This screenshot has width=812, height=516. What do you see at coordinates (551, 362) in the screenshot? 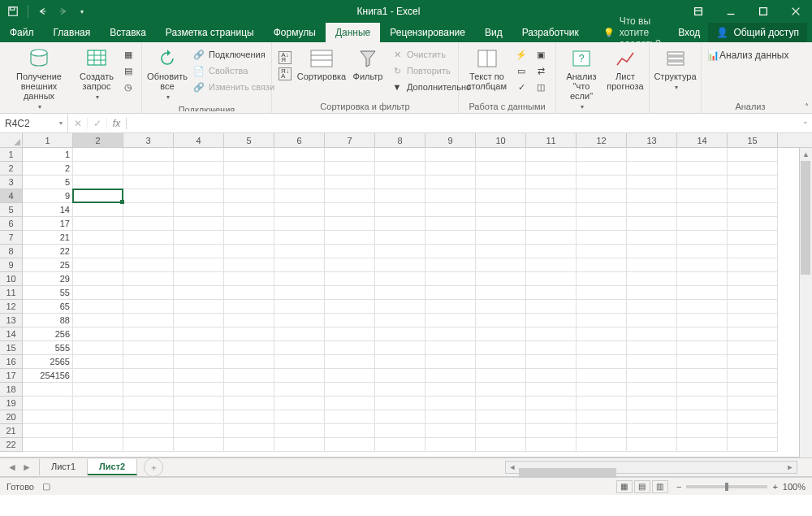
I see `cell-r16-c11` at bounding box center [551, 362].